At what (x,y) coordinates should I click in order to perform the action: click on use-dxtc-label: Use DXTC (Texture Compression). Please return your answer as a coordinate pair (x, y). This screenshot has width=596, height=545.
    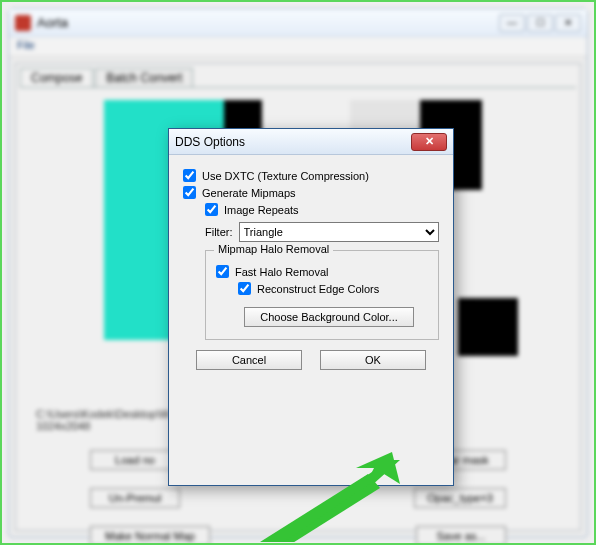
    Looking at the image, I should click on (286, 176).